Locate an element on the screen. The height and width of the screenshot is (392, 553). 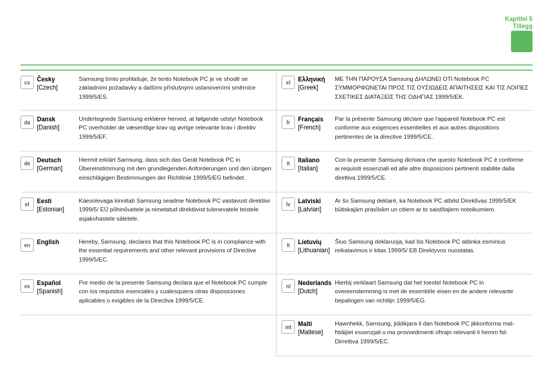
lang-name: Ελληνική[Greek] is located at coordinates (311, 83).